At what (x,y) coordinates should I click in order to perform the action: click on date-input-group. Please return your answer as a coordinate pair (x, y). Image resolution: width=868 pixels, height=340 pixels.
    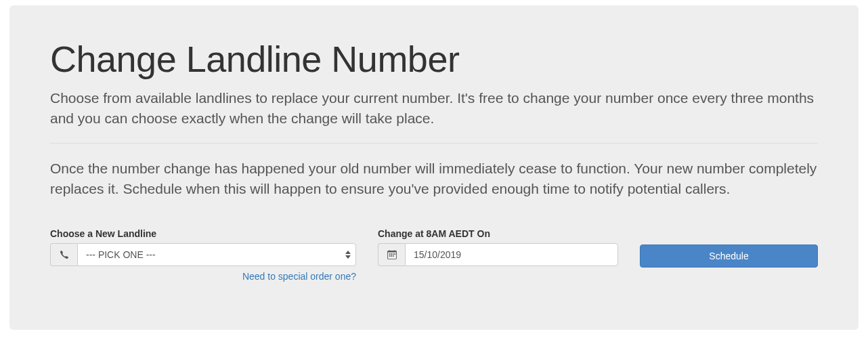
    Looking at the image, I should click on (498, 255).